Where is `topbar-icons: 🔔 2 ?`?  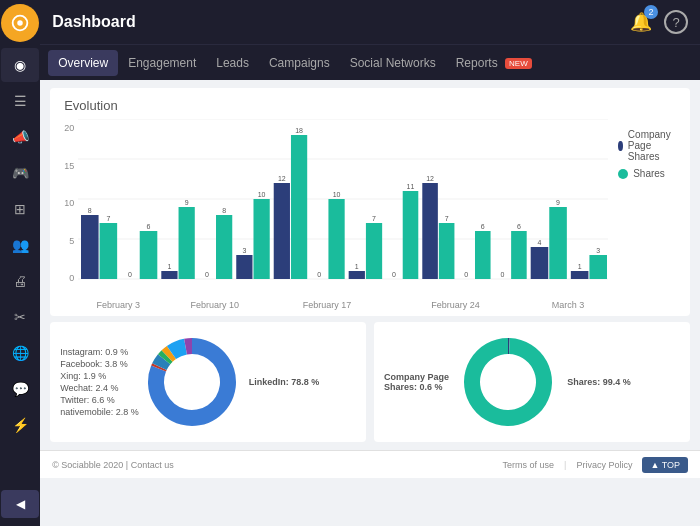
topbar-icons: 🔔 2 ? is located at coordinates (659, 22).